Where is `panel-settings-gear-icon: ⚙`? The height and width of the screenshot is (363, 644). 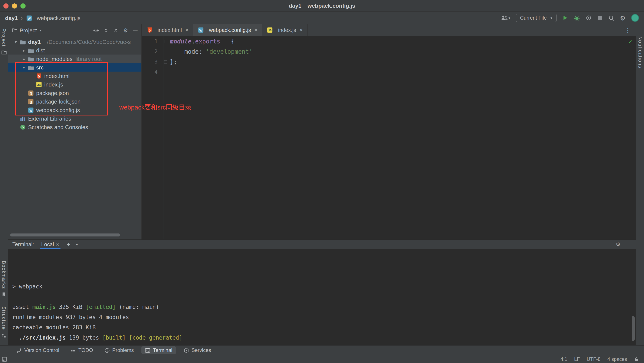
panel-settings-gear-icon: ⚙ is located at coordinates (126, 30).